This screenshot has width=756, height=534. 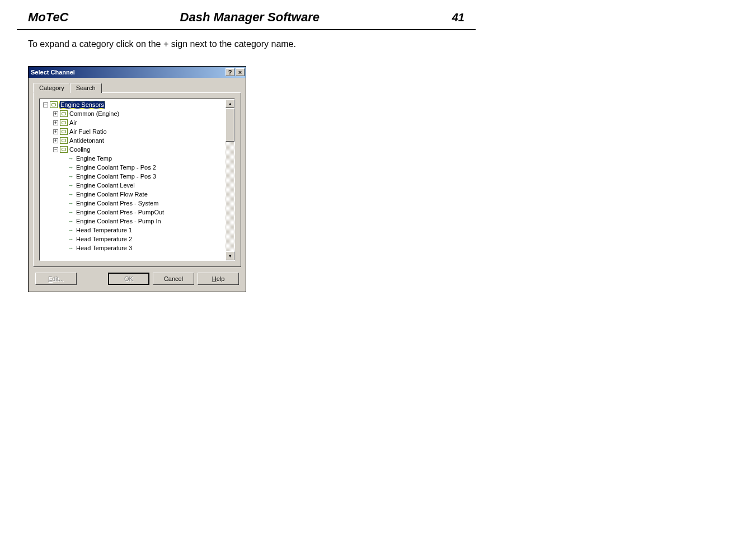 What do you see at coordinates (448, 18) in the screenshot?
I see `page-number: 41` at bounding box center [448, 18].